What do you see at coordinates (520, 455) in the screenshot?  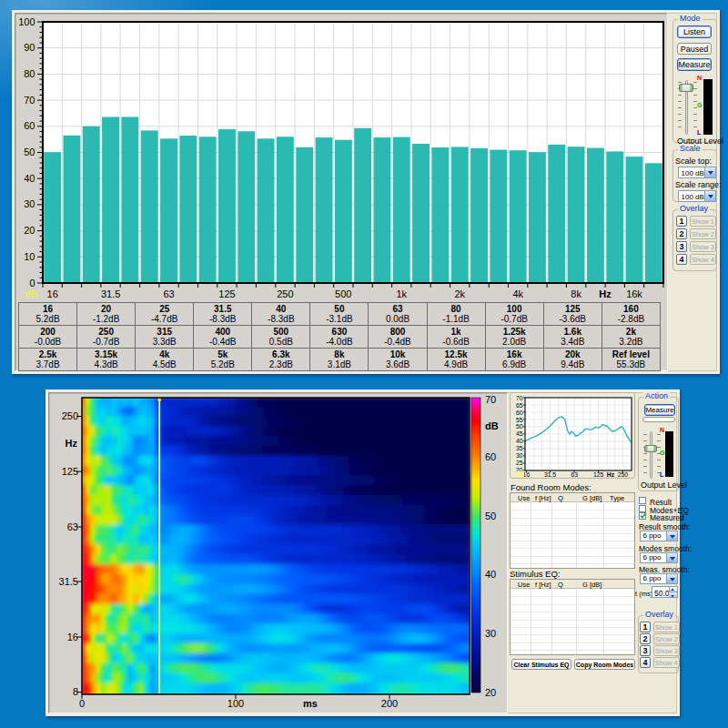 I see `svg-text: 30` at bounding box center [520, 455].